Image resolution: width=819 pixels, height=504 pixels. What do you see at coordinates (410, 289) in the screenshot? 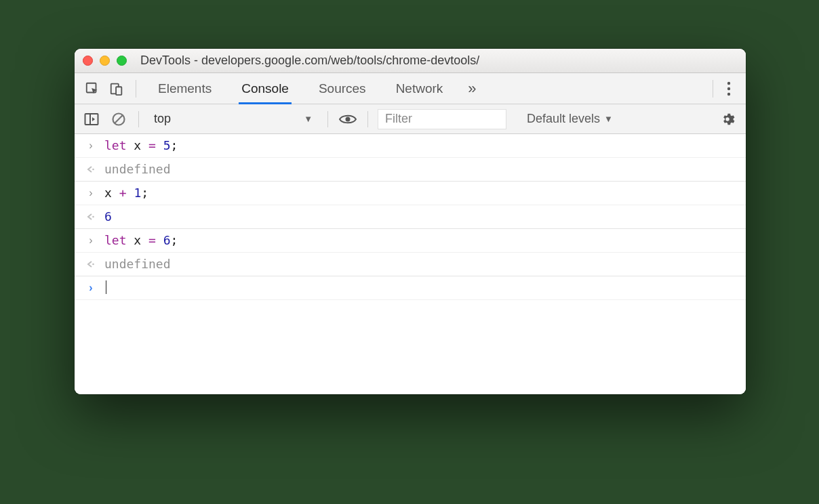
I see `console-row-prompt: ›` at bounding box center [410, 289].